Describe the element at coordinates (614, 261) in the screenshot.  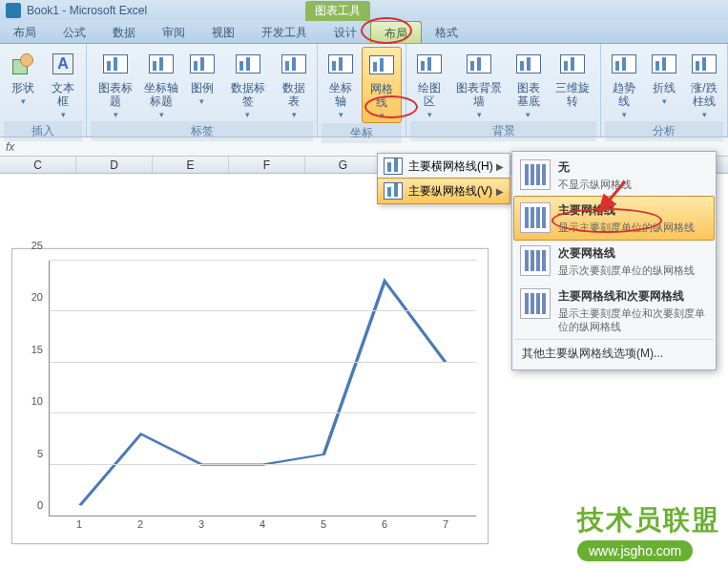
I see `v-gridlines-submenu: 无不显示纵网格线 主要网格线显示主要刻度单位的纵网格线 次要网格线显示次要刻度单…` at that location.